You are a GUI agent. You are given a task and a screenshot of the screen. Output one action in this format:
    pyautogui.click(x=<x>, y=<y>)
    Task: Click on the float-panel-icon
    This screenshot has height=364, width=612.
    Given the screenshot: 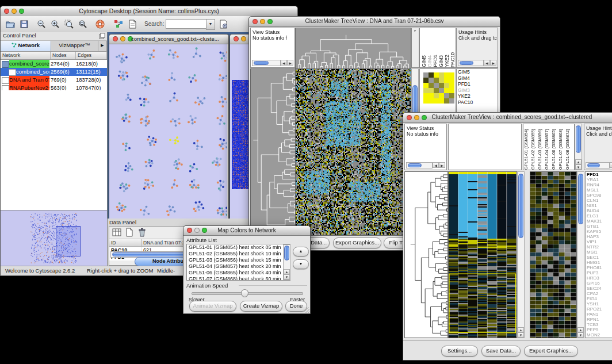 What is the action you would take?
    pyautogui.click(x=102, y=36)
    